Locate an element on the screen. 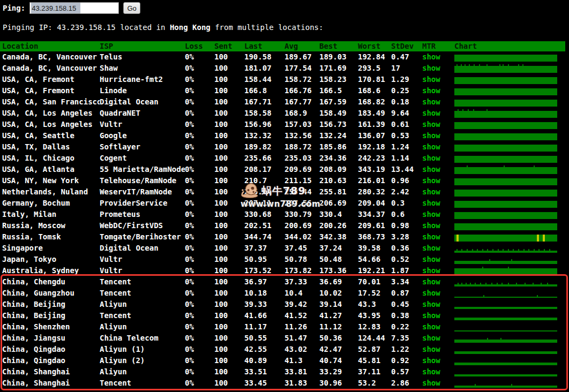  status-prefix: Pinging IP: 43.239.158.15 located in is located at coordinates (86, 27).